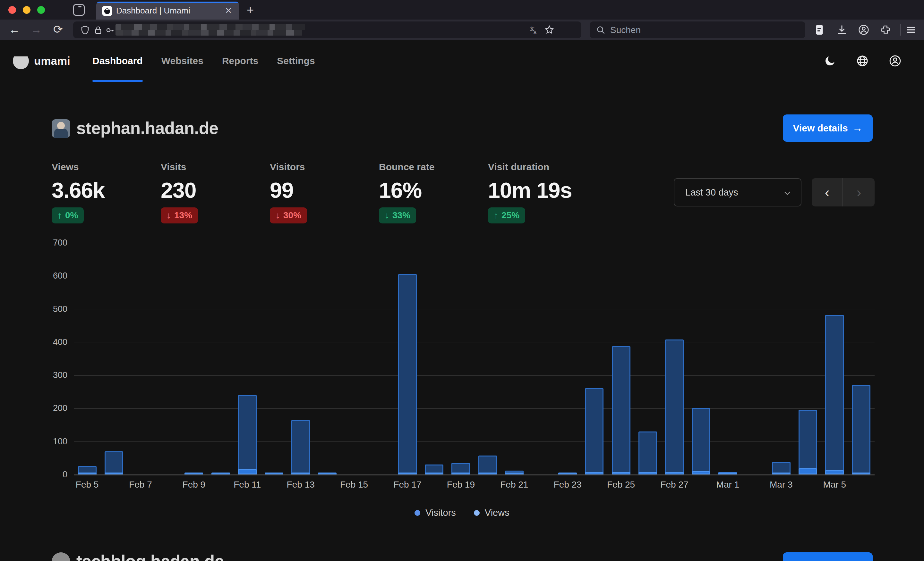 This screenshot has height=561, width=924. I want to click on bookmark-star-icon, so click(549, 30).